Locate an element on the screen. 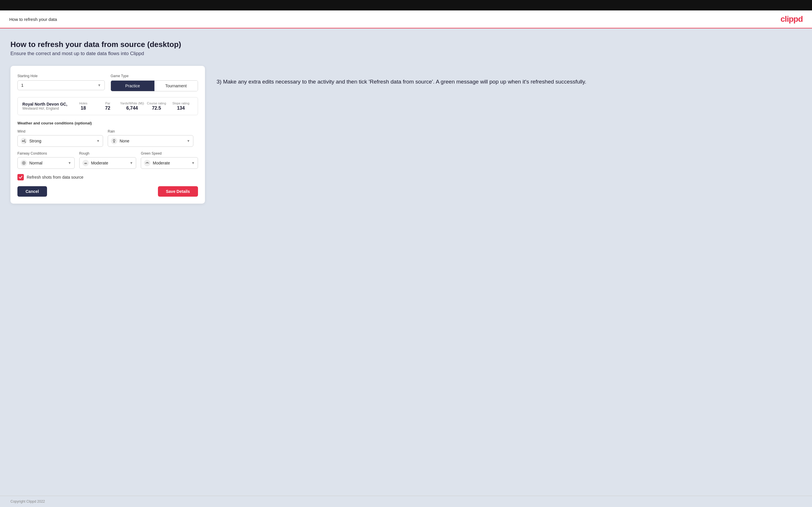 The image size is (812, 507). fairway-group: Fairway Conditions Normal Normal ▼ is located at coordinates (46, 160).